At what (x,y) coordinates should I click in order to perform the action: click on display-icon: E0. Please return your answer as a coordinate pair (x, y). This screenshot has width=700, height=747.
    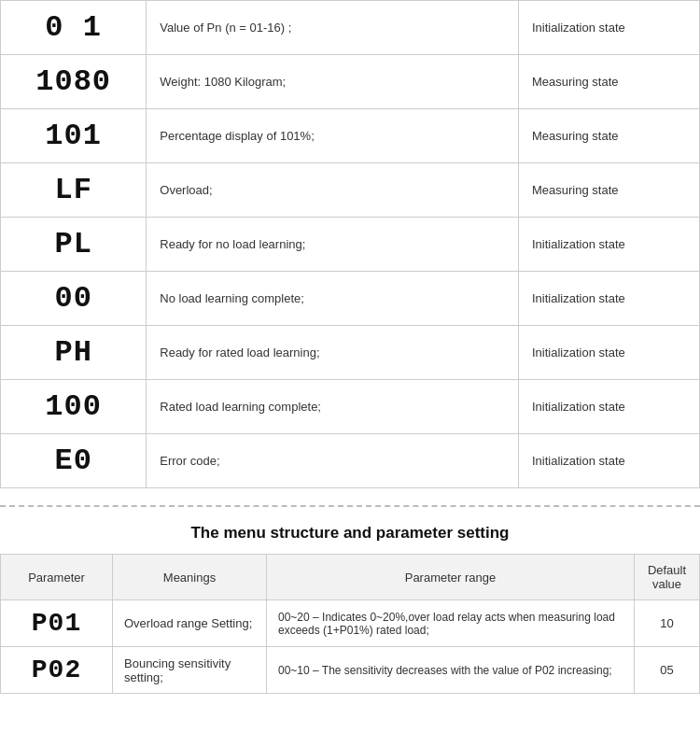
    Looking at the image, I should click on (73, 461).